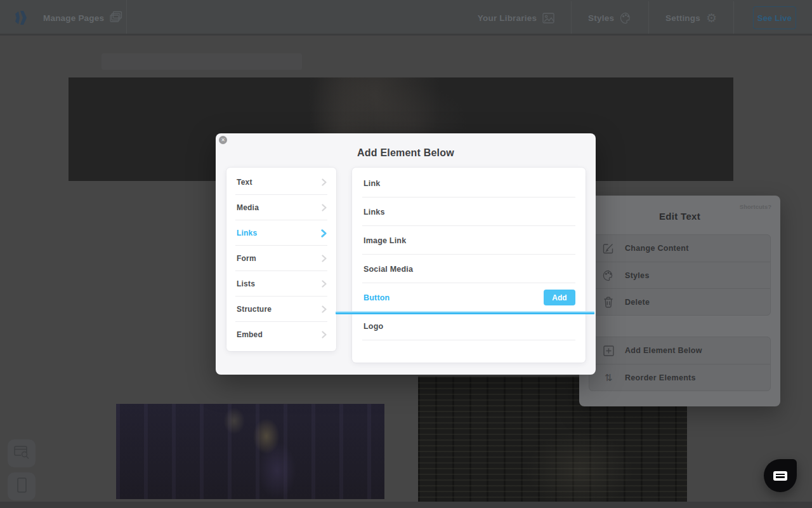 This screenshot has height=508, width=812. What do you see at coordinates (469, 212) in the screenshot?
I see `element-links: Links` at bounding box center [469, 212].